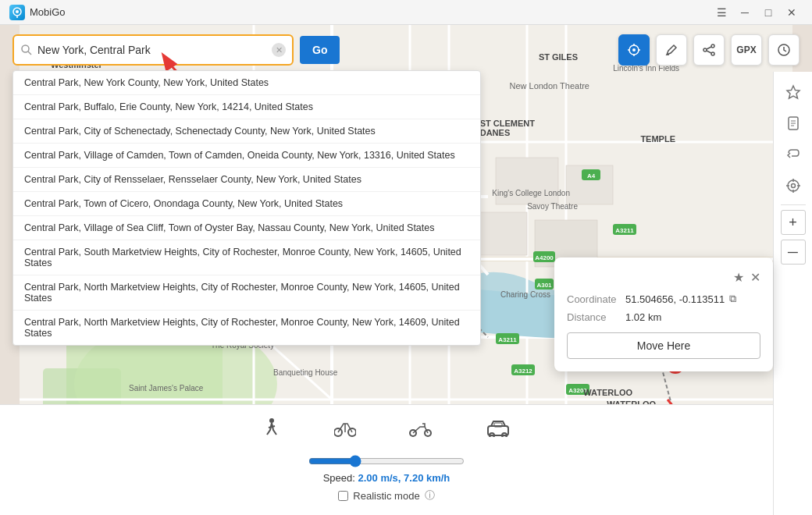 Image resolution: width=812 pixels, height=515 pixels. I want to click on search-result-2: Central Park, City of Schenectady, Schen…, so click(247, 131).